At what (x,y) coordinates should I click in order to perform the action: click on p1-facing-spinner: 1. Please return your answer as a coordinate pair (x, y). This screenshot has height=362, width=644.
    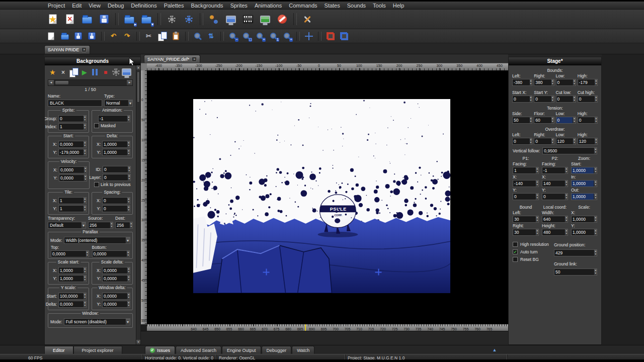
    Looking at the image, I should click on (526, 170).